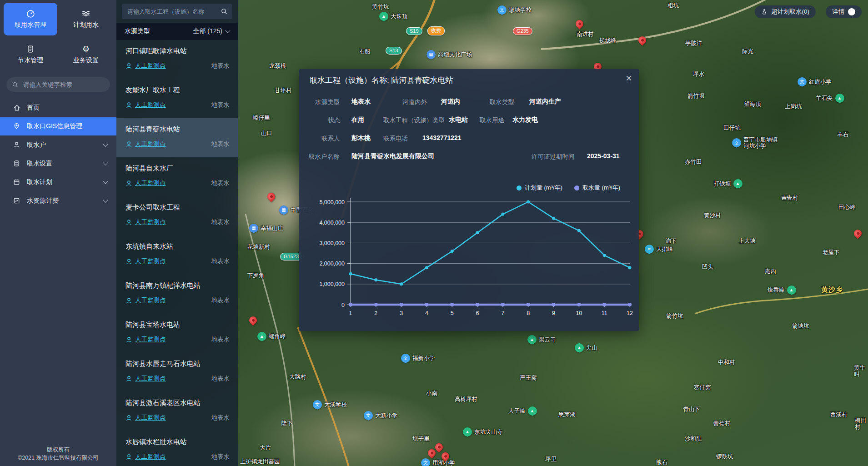  I want to click on intake-name: 水唇镇水栏肚水电站, so click(177, 442).